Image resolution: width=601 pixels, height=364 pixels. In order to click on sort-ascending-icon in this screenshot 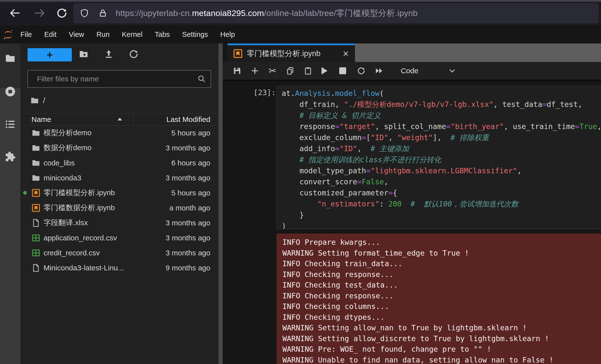, I will do `click(120, 119)`.